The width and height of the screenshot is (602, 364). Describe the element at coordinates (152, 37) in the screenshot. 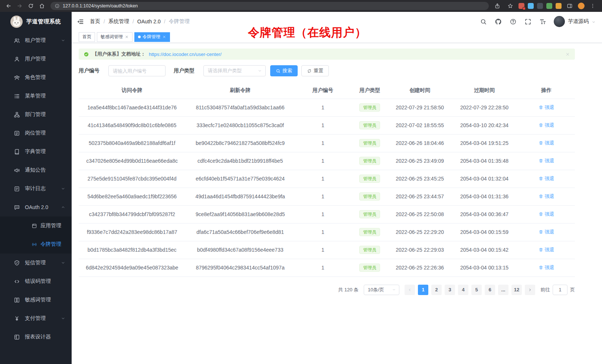

I see `tab: 令牌管理` at that location.